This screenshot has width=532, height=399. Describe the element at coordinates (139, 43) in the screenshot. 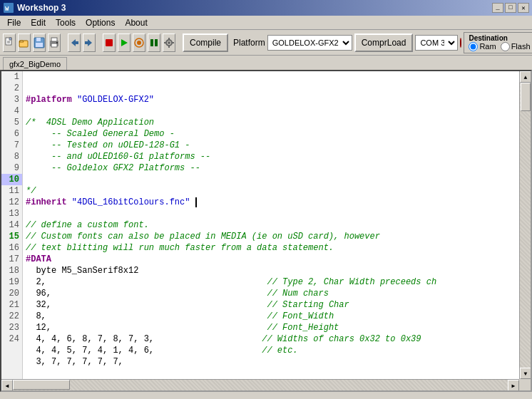

I see `step-button` at that location.